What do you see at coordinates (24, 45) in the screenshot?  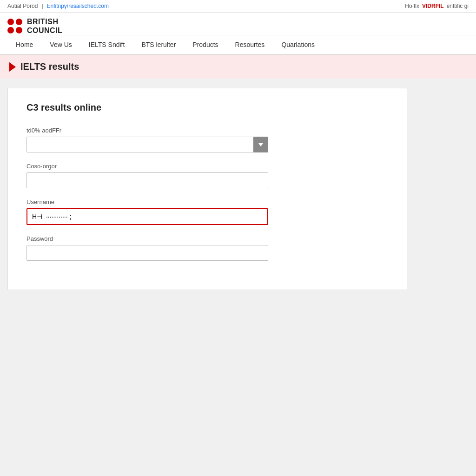 I see `nav-item-home: Home` at bounding box center [24, 45].